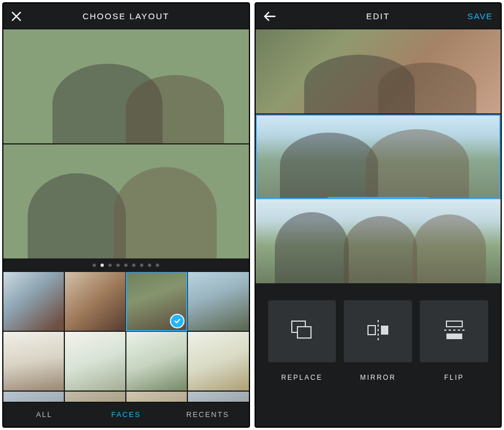 This screenshot has width=504, height=430. What do you see at coordinates (270, 16) in the screenshot?
I see `back-icon` at bounding box center [270, 16].